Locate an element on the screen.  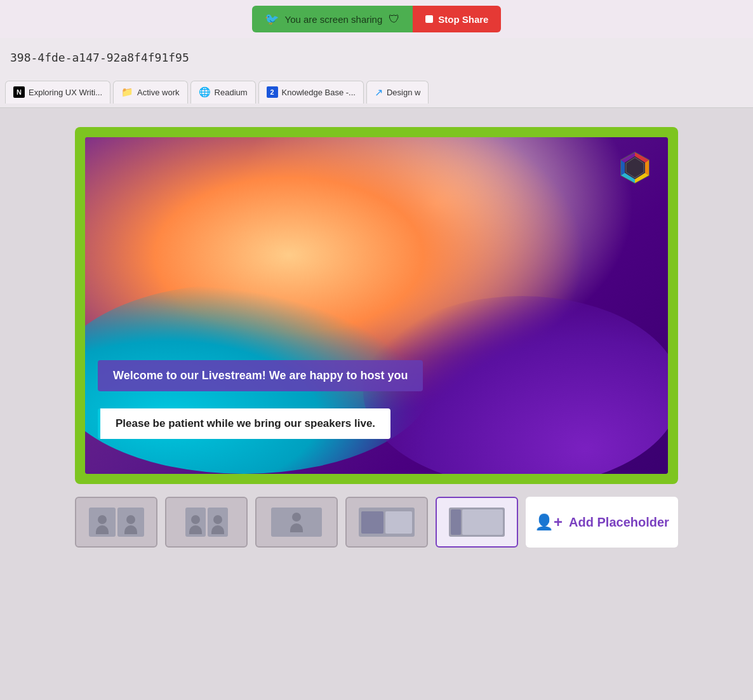
two-person-layout-icon is located at coordinates (117, 522).